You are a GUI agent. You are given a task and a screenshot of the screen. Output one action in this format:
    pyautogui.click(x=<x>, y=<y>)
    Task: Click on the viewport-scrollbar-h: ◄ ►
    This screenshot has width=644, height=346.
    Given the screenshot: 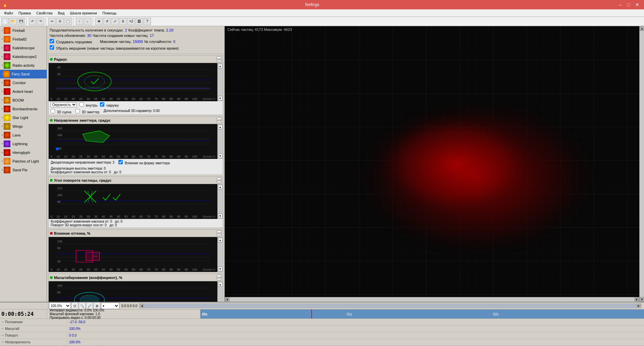 What is the action you would take?
    pyautogui.click(x=432, y=299)
    